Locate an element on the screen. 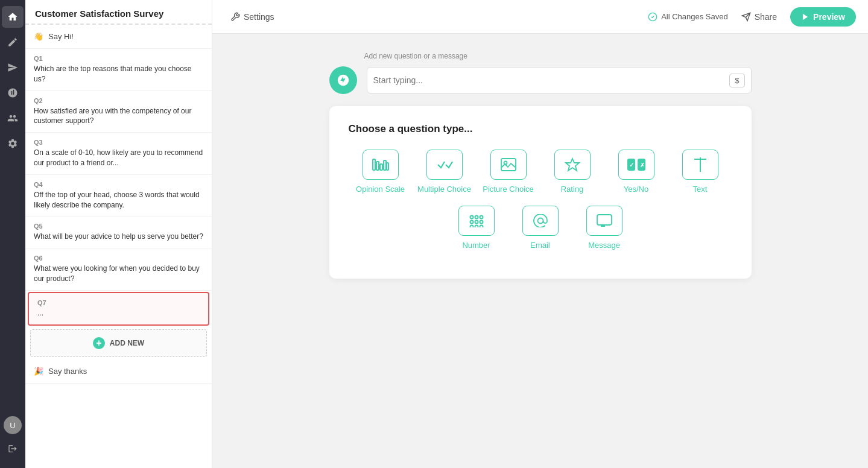  sidebar-question-q7: Q7 ... is located at coordinates (118, 309).